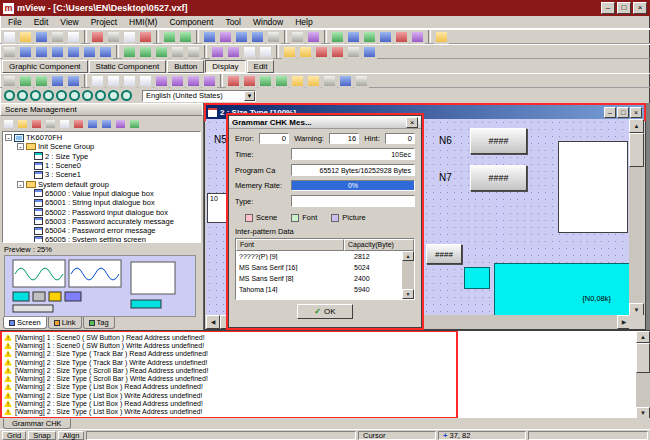  What do you see at coordinates (229, 337) in the screenshot?
I see `warning-row: ![Warning] 1 : Scene0 ( SW Button ) Read…` at bounding box center [229, 337].